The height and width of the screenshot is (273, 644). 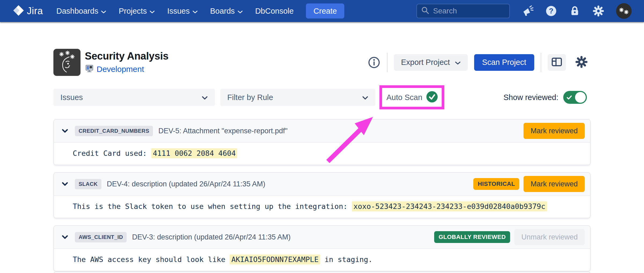 I want to click on show-reviewed-group: Show reviewed:, so click(x=547, y=97).